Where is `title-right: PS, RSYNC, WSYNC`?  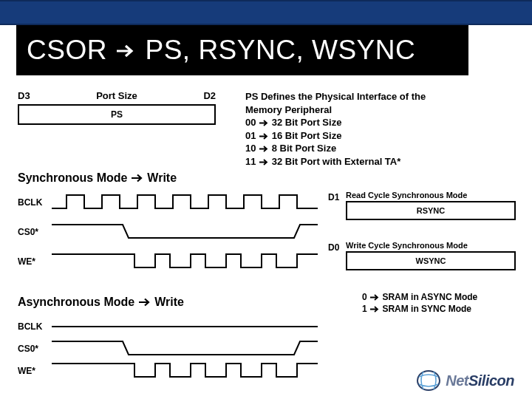
title-right: PS, RSYNC, WSYNC is located at coordinates (280, 50).